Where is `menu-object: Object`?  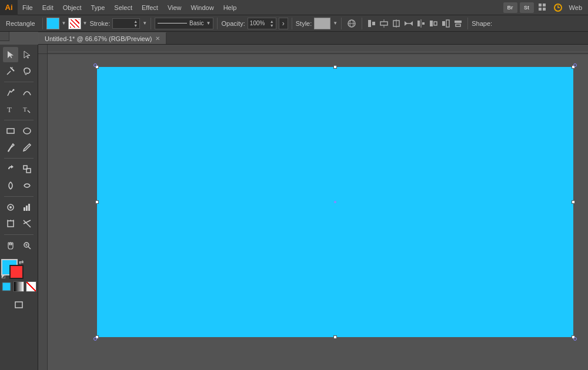
menu-object: Object is located at coordinates (72, 7).